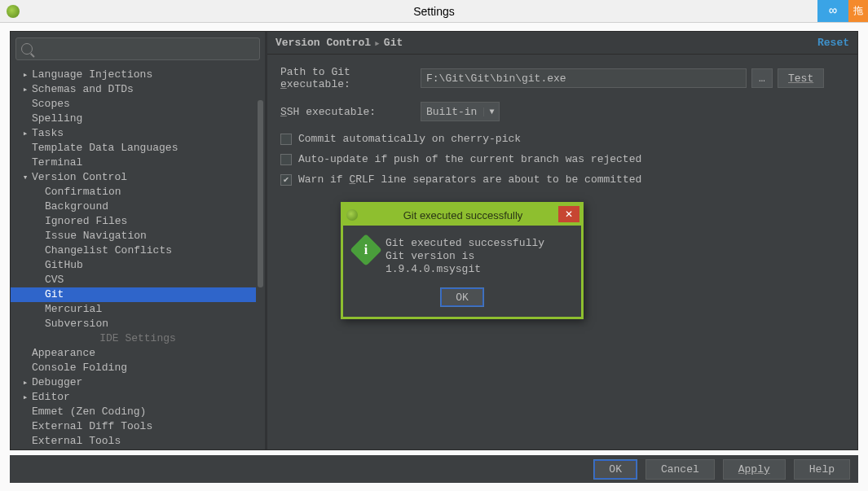 The width and height of the screenshot is (868, 491). What do you see at coordinates (138, 353) in the screenshot?
I see `tree-item: Appearance` at bounding box center [138, 353].